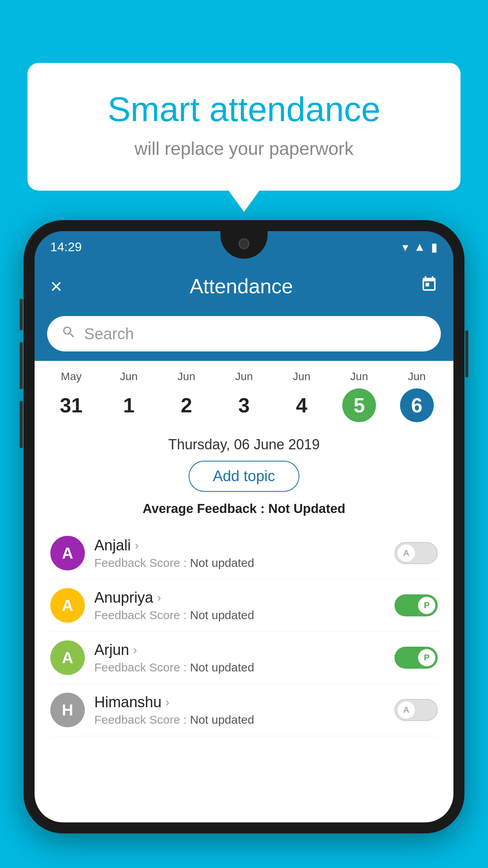 The height and width of the screenshot is (868, 488). I want to click on student-item: A Anjali › Feedback Score : Not updated …, so click(244, 554).